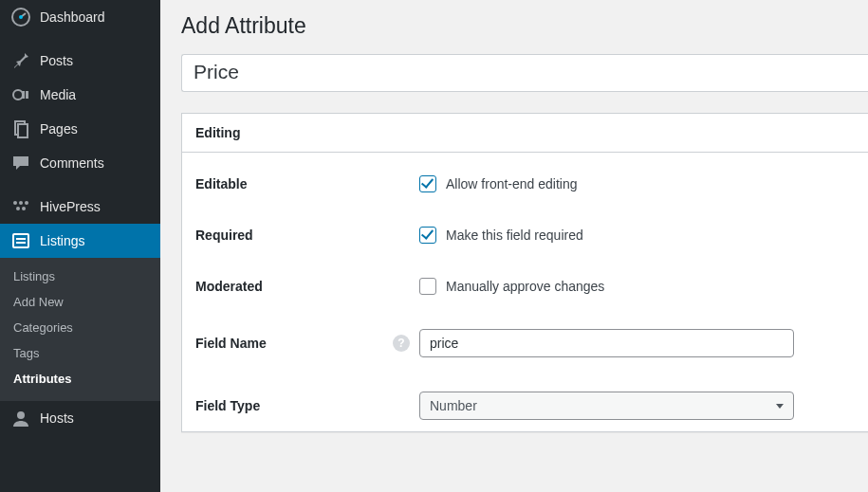  I want to click on sidebar-item-posts: Posts, so click(80, 61).